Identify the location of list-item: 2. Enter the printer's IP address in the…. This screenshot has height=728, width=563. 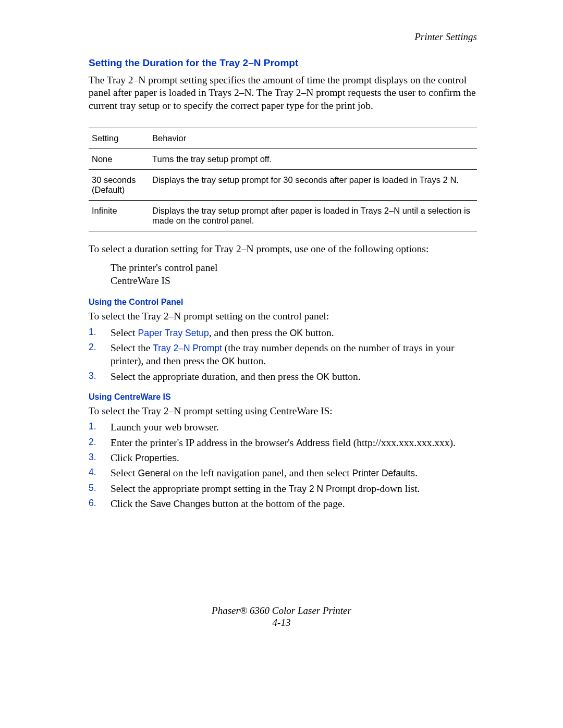
(283, 443).